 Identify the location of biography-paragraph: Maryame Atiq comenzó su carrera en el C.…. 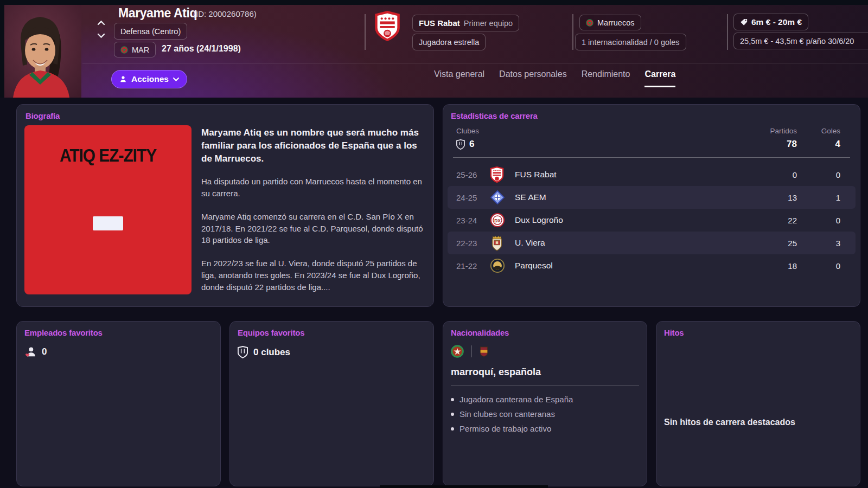
(314, 229).